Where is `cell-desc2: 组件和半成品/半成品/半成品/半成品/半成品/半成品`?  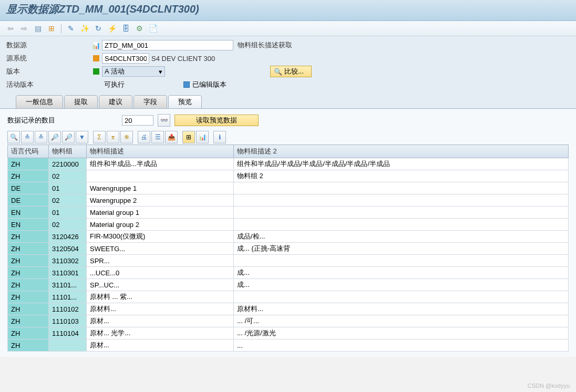 cell-desc2: 组件和半成品/半成品/半成品/半成品/半成品/半成品 is located at coordinates (402, 164).